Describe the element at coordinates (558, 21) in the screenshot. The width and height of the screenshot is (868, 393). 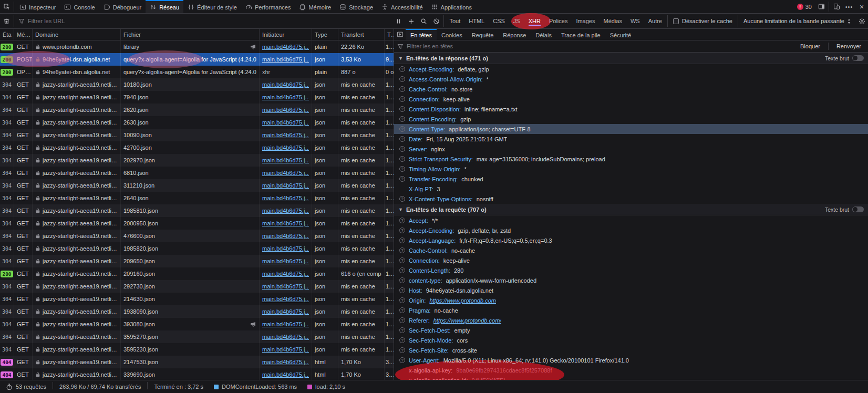
I see `filter-chip-polices: Polices` at that location.